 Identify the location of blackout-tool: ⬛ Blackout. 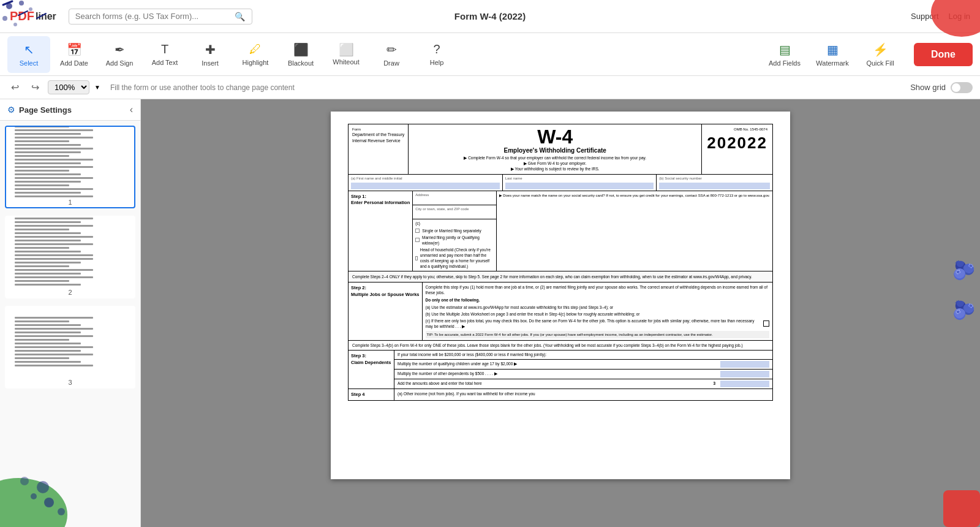
(301, 55).